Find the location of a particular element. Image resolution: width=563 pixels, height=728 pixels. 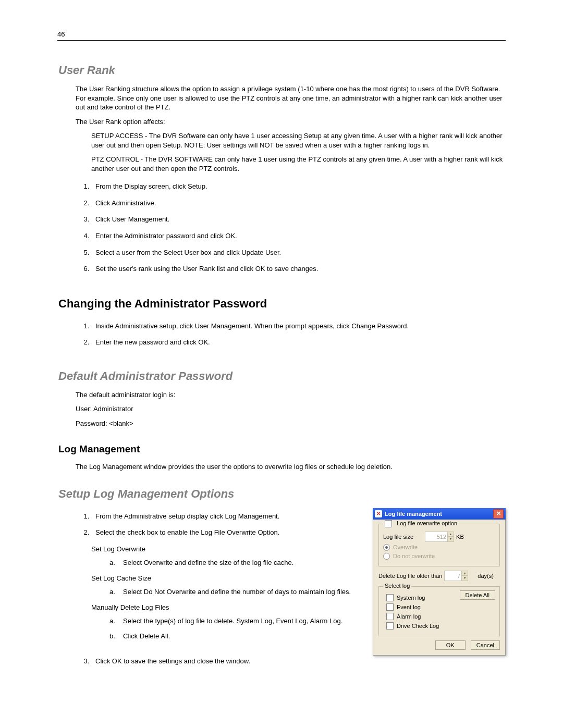

do-not-overwrite-radio is located at coordinates (387, 557).